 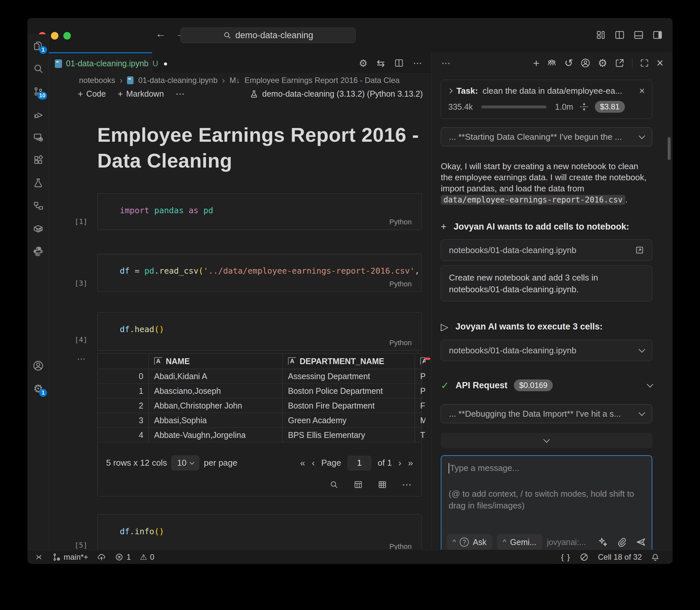 What do you see at coordinates (55, 36) in the screenshot?
I see `minimize-window-button` at bounding box center [55, 36].